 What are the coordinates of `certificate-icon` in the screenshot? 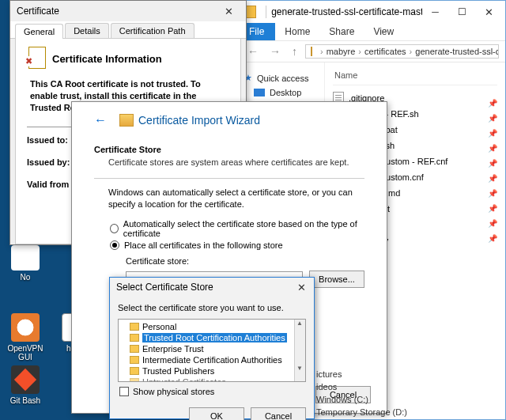 It's located at (126, 120).